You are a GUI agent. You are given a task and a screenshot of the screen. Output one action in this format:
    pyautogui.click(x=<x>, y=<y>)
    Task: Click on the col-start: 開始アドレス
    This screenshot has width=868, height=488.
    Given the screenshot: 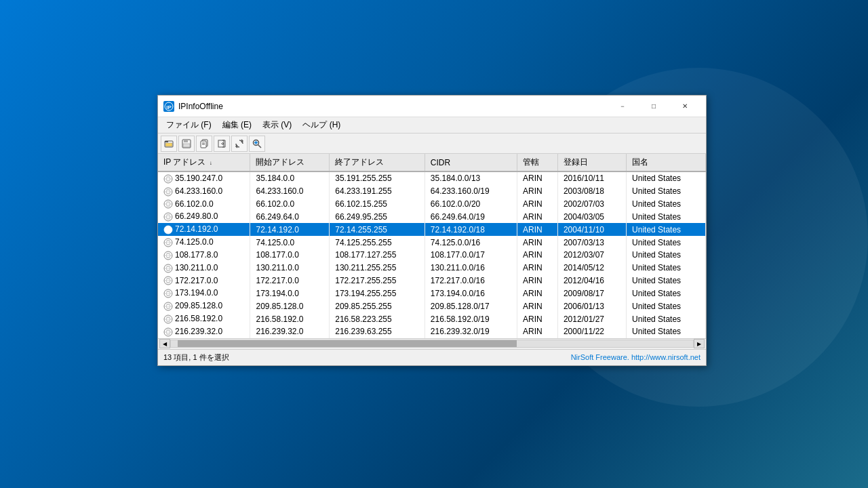 What is the action you would take?
    pyautogui.click(x=290, y=163)
    